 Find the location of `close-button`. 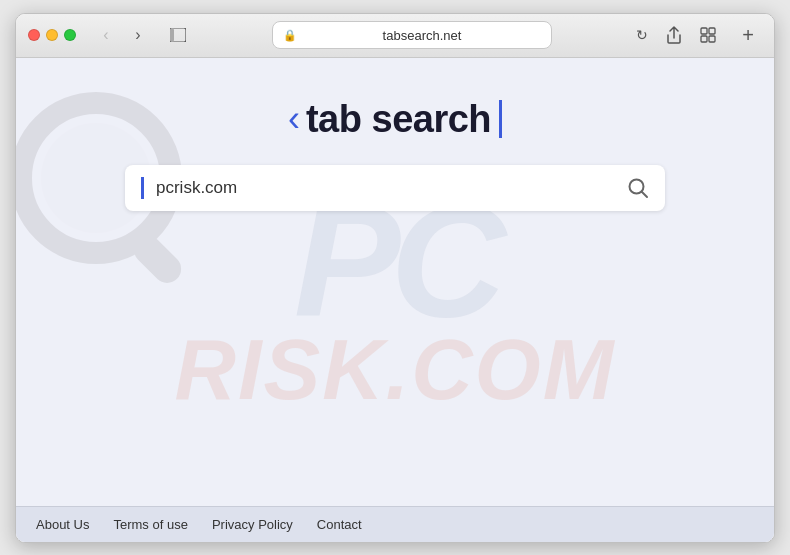

close-button is located at coordinates (34, 35).